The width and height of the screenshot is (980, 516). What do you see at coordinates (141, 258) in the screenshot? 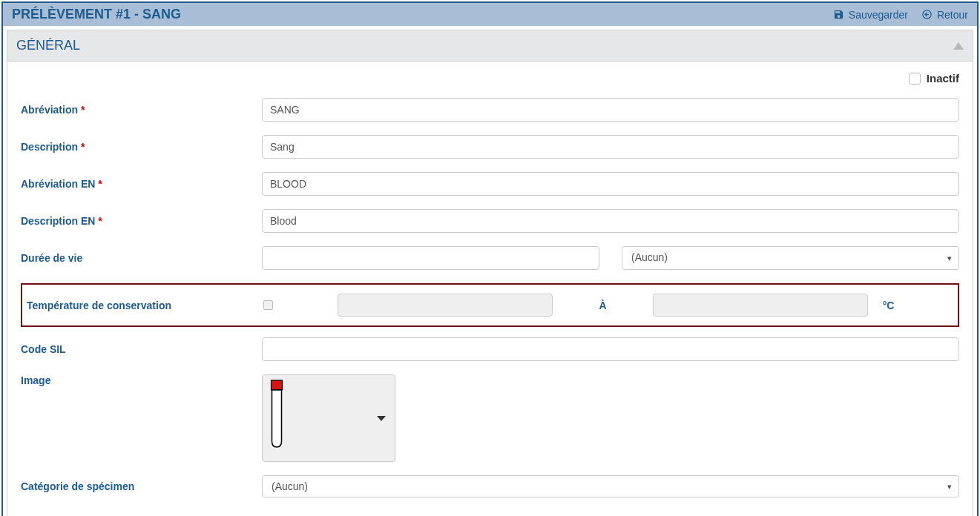
I see `duree-label: Durée de vie` at bounding box center [141, 258].